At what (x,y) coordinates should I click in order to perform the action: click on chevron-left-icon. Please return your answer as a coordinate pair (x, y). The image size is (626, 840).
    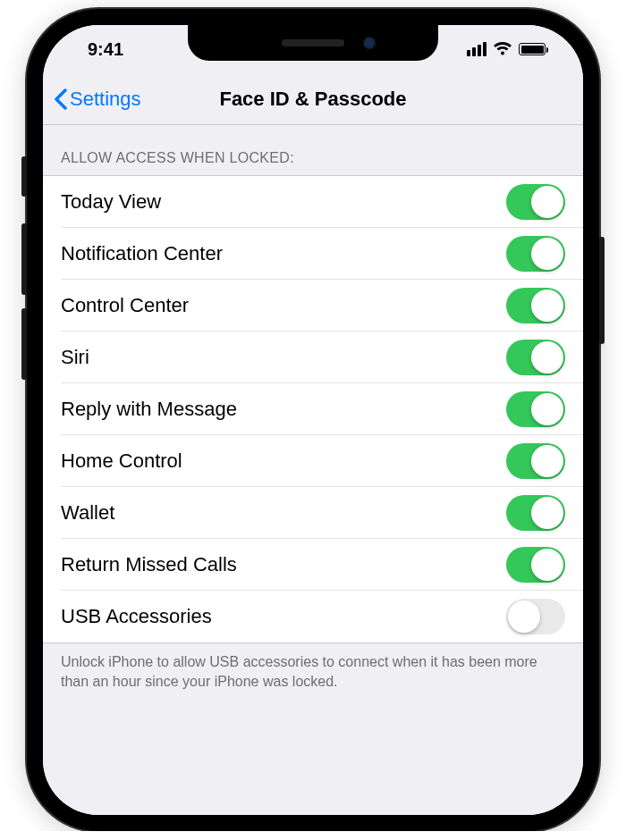
    Looking at the image, I should click on (61, 99).